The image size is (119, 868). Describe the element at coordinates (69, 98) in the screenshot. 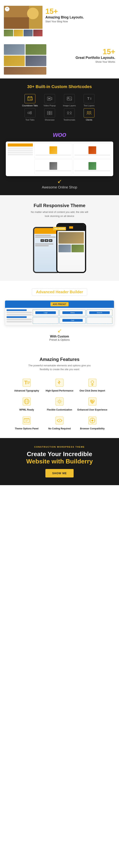

I see `image-icon-box` at that location.